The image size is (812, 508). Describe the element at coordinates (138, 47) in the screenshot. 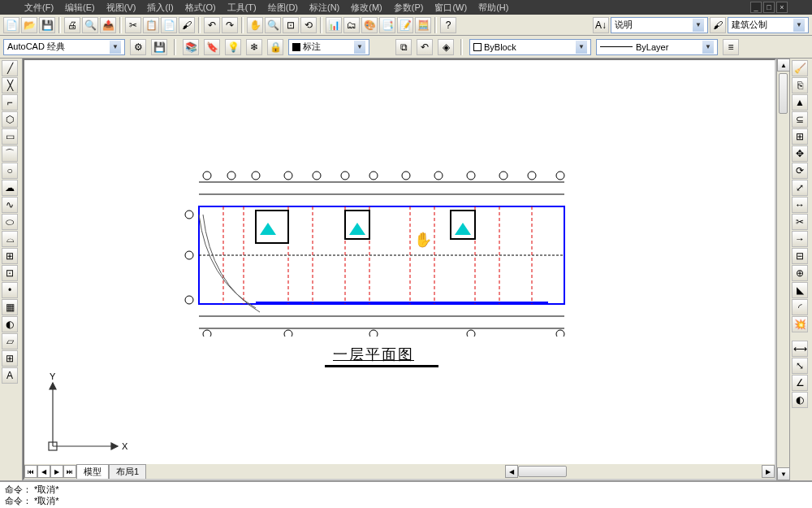

I see `gear-icon: ⚙` at that location.